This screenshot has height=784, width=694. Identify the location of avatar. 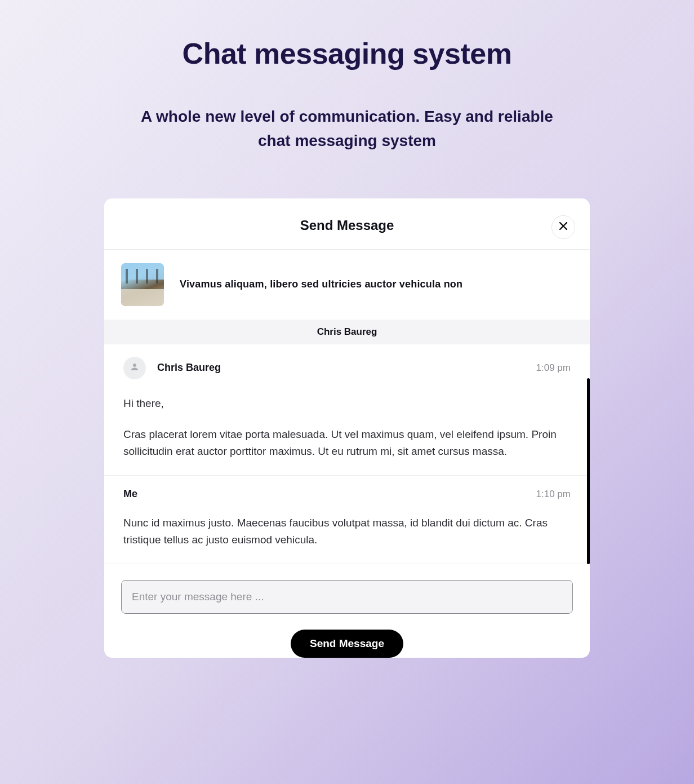
(135, 368).